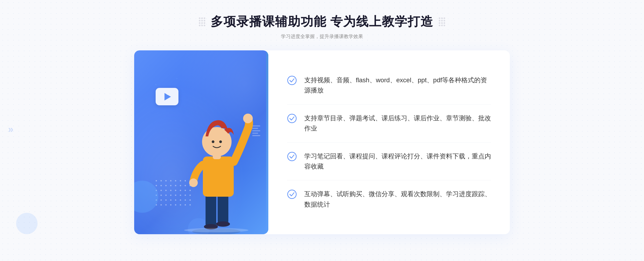 This screenshot has height=261, width=644. I want to click on character-illustration, so click(216, 165).